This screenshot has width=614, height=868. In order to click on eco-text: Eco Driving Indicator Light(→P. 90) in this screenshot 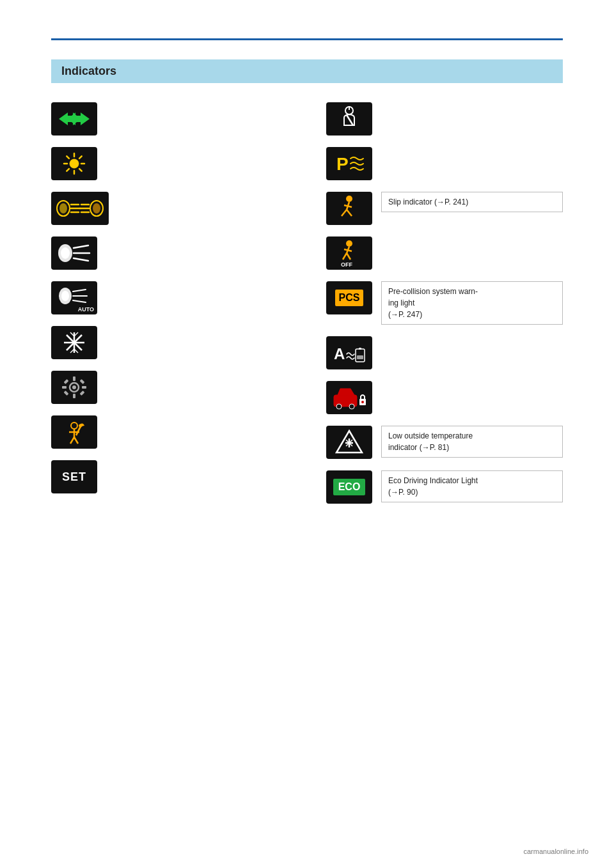, I will do `click(433, 486)`.